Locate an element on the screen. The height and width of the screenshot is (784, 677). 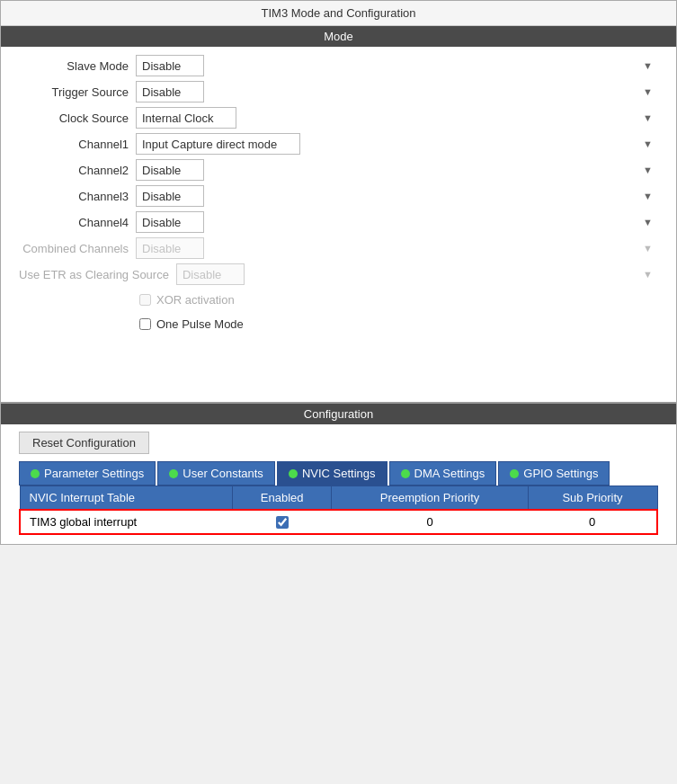
combined-channels-select: Disable is located at coordinates (170, 248).